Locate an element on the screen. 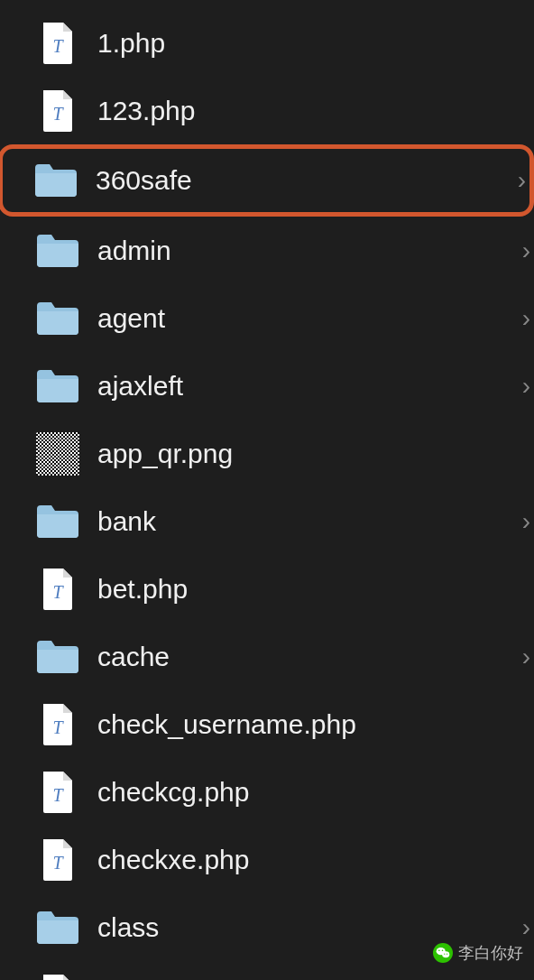 Image resolution: width=534 pixels, height=980 pixels. file-row-bank: bank› is located at coordinates (267, 522).